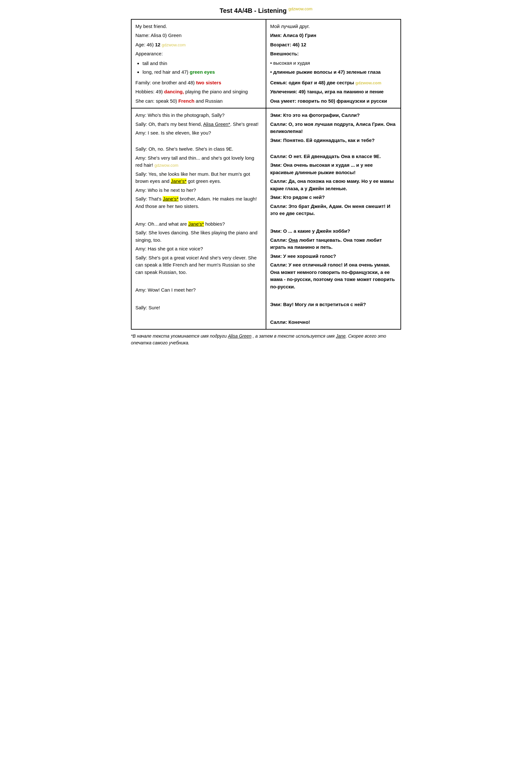  What do you see at coordinates (202, 72) in the screenshot?
I see `green-eyes-text: green eyes` at bounding box center [202, 72].